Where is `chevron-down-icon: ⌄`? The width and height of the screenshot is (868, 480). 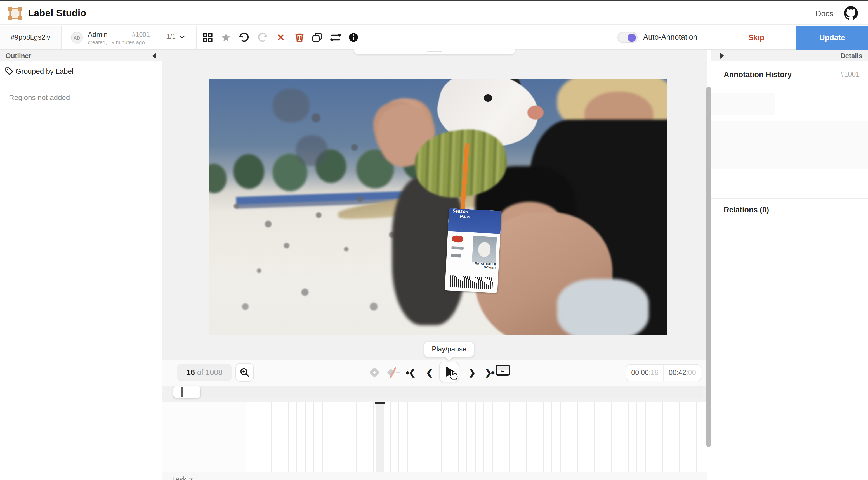
chevron-down-icon: ⌄ is located at coordinates (182, 36).